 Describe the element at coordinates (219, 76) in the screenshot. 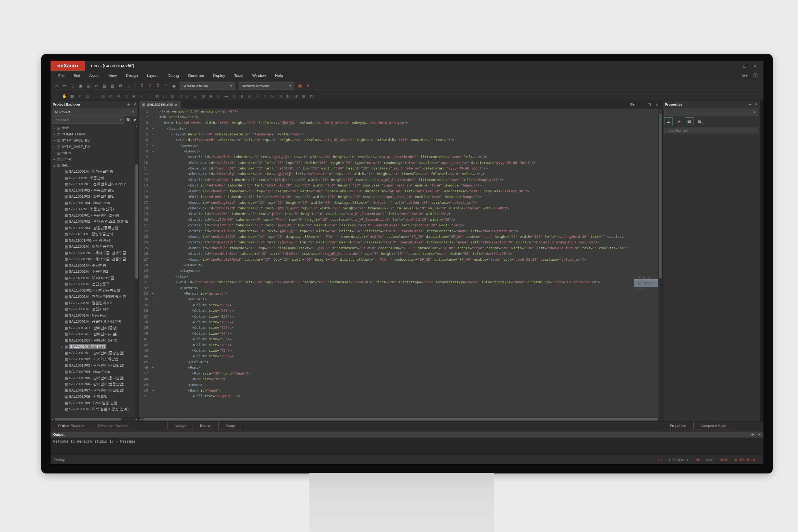

I see `menu-deploy: Deploy` at that location.